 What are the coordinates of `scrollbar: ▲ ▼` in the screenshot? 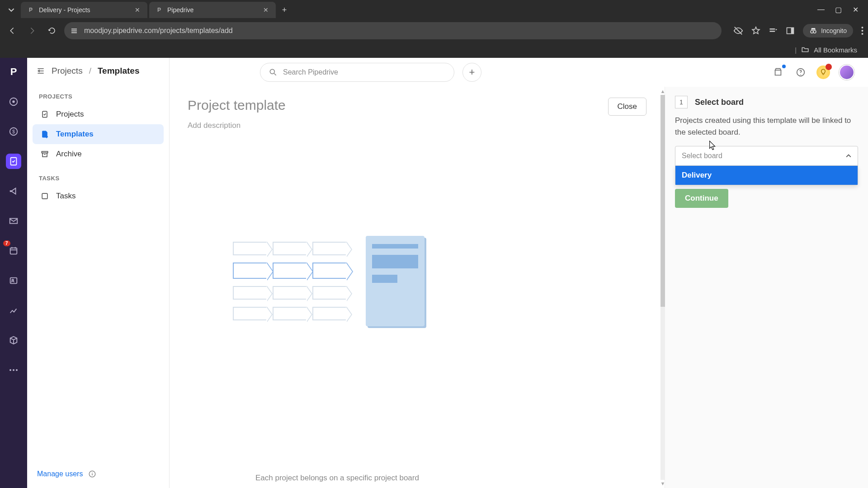 It's located at (663, 287).